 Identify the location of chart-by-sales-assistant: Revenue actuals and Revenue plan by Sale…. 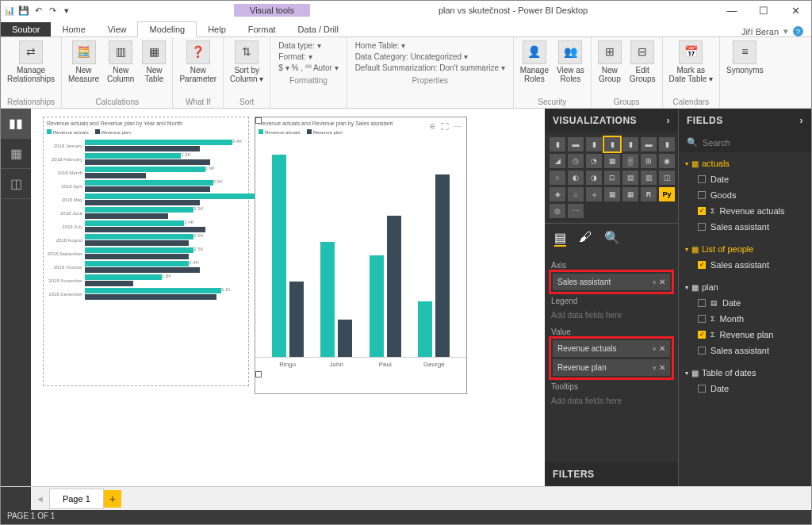
(361, 255).